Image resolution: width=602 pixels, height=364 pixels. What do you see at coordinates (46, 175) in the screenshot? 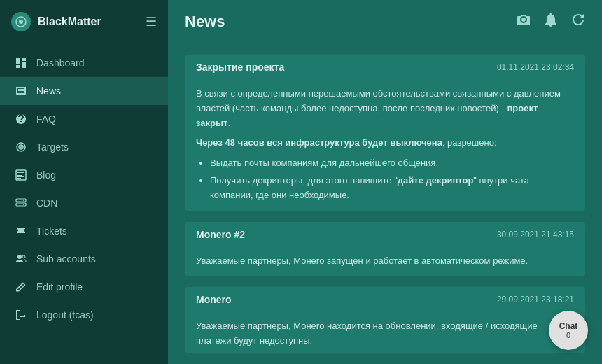
I see `blog-label: Blog` at bounding box center [46, 175].